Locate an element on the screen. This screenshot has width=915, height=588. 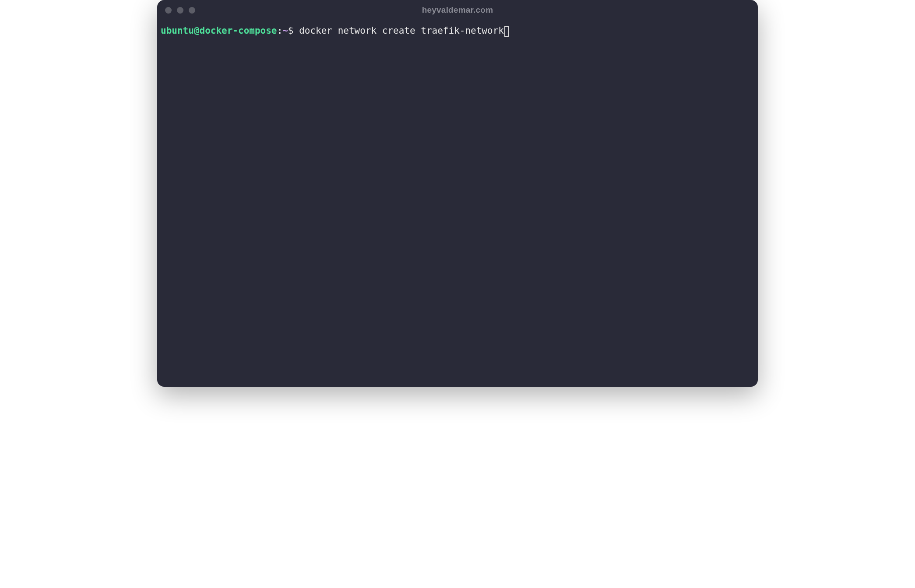
prompt-line: ubuntu@docker-compose:~$ docker network … is located at coordinates (458, 31).